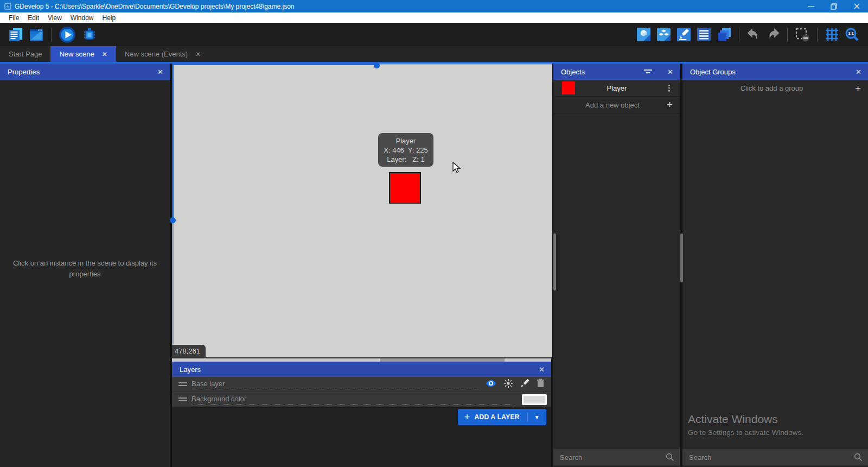 The height and width of the screenshot is (467, 868). Describe the element at coordinates (684, 35) in the screenshot. I see `edit-scene-properties-button` at that location.